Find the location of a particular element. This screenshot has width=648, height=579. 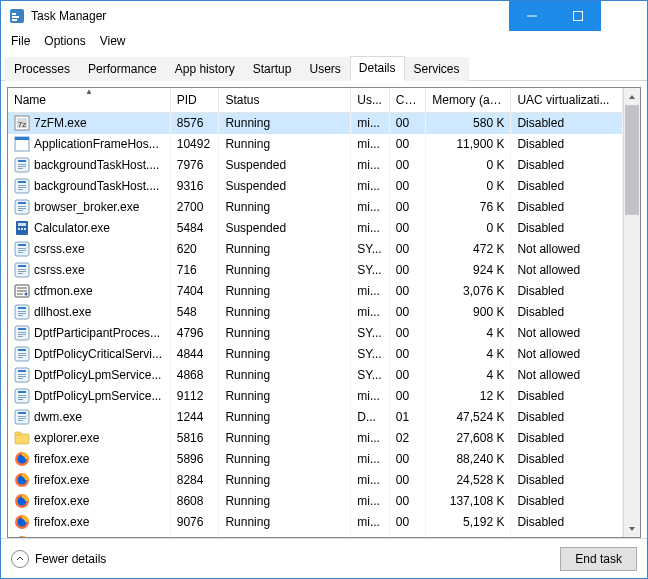

tab-users: Users is located at coordinates (324, 69).